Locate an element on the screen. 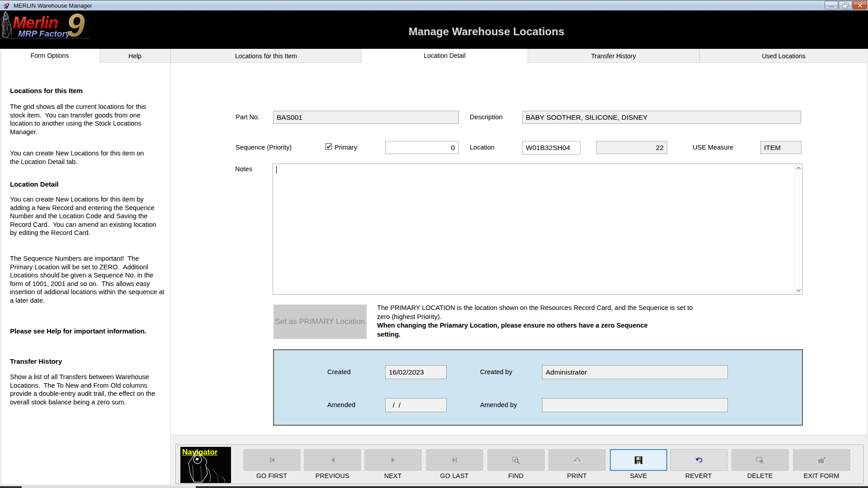  save-button is located at coordinates (638, 460).